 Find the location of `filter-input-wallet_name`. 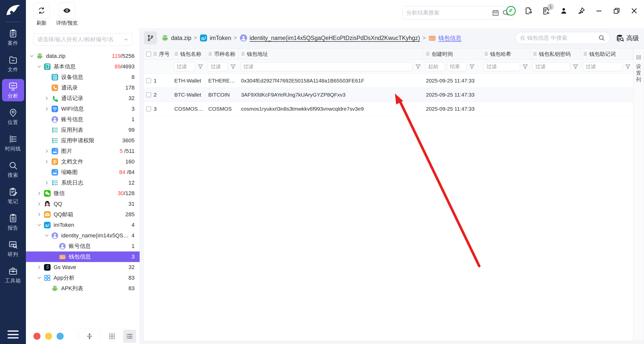

filter-input-wallet_name is located at coordinates (185, 67).